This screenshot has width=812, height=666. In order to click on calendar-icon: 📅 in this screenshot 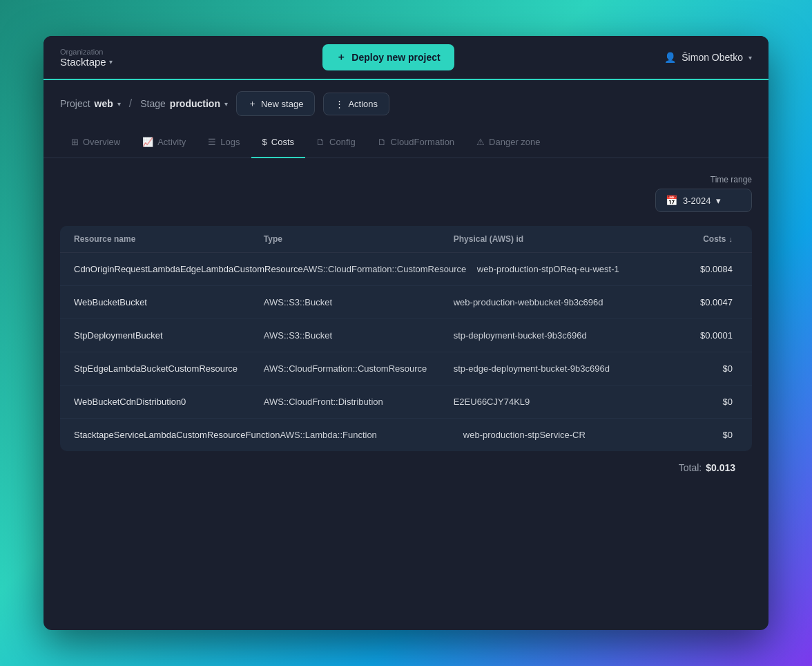, I will do `click(671, 200)`.